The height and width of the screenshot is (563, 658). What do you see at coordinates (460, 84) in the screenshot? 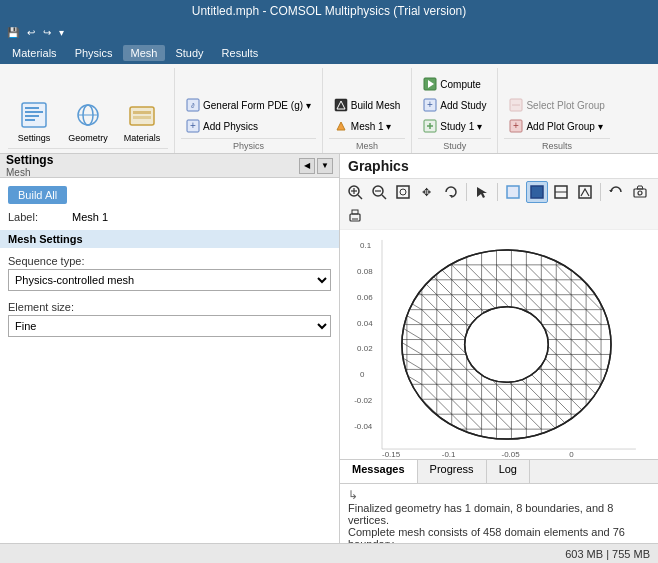
I see `compute-label: Compute` at bounding box center [460, 84].